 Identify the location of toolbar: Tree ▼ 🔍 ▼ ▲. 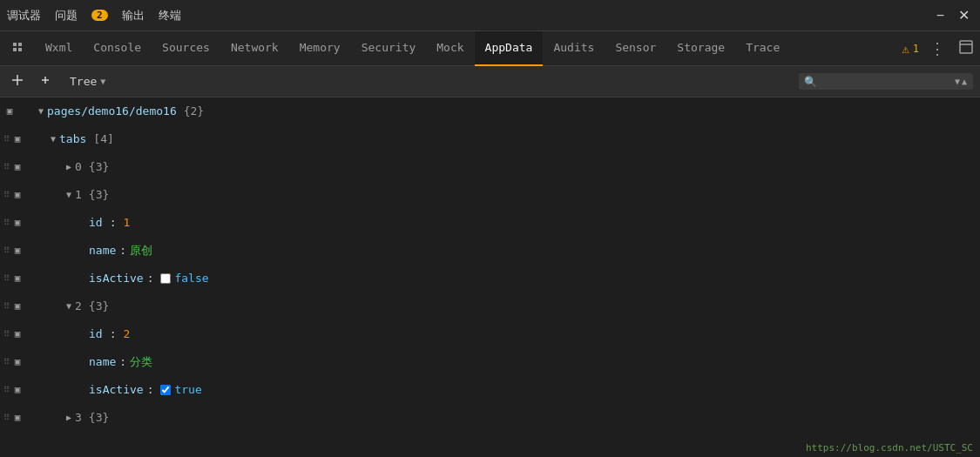
(490, 82).